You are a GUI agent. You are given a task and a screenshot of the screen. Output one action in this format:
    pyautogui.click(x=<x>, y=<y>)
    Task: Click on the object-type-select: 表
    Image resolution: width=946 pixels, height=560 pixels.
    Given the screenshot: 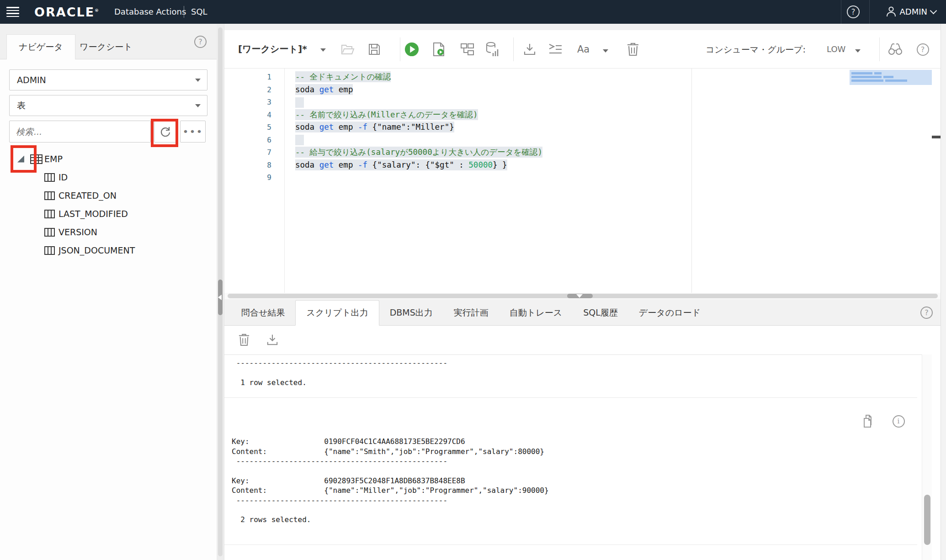 What is the action you would take?
    pyautogui.click(x=108, y=106)
    